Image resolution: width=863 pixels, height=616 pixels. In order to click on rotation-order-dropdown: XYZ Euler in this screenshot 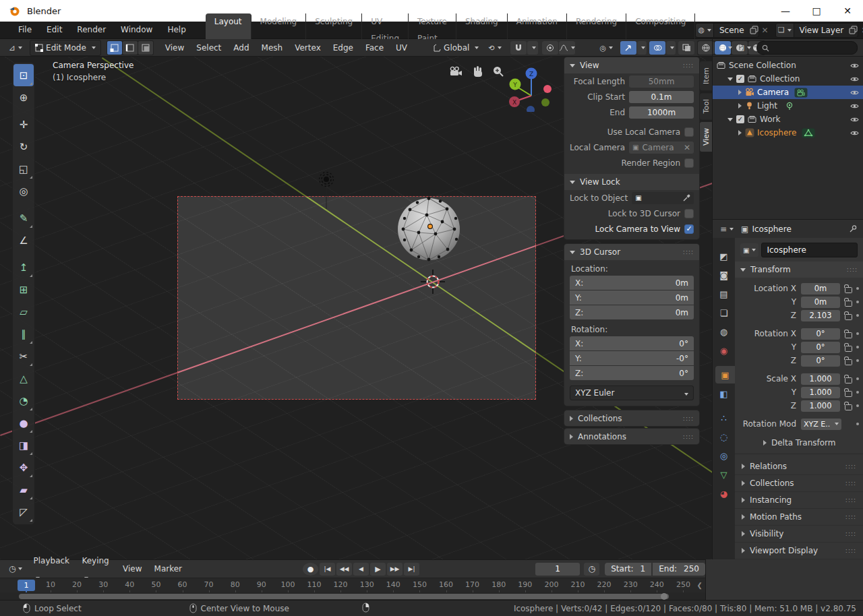, I will do `click(632, 393)`.